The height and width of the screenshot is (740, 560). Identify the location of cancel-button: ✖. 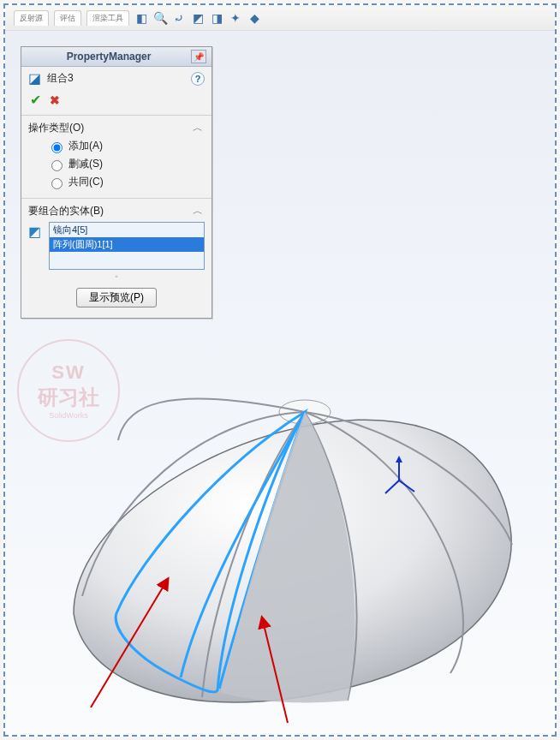
(55, 100).